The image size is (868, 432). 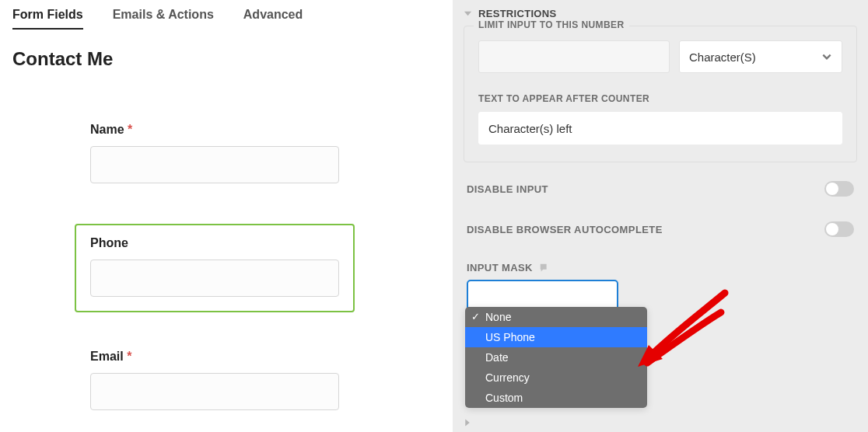 I want to click on input-mask-label: INPUT MASK, so click(x=499, y=267).